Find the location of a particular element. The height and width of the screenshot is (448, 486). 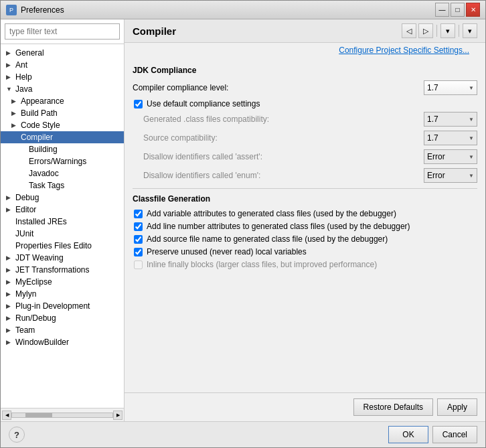

use-default-checkbox is located at coordinates (138, 104).